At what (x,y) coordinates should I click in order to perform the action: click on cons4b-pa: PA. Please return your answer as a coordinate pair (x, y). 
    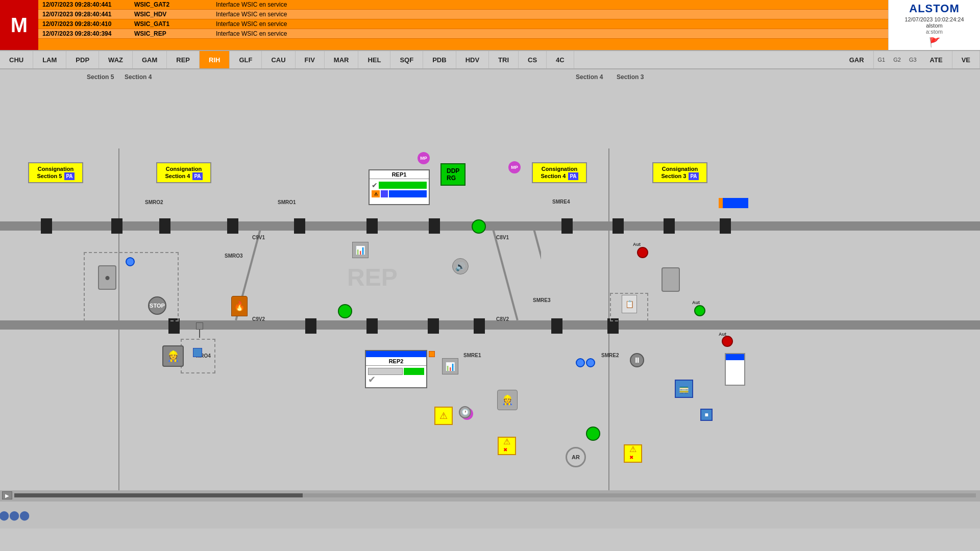
    Looking at the image, I should click on (573, 177).